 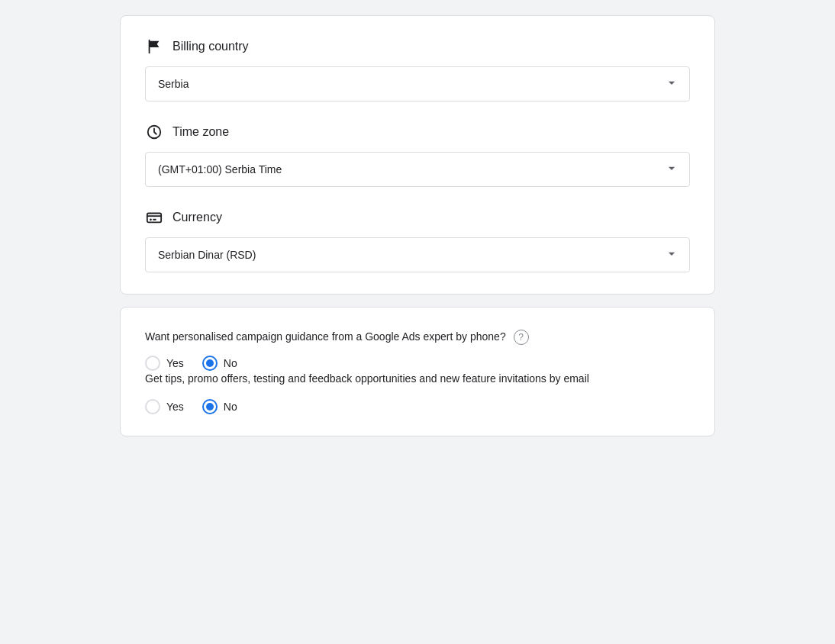 What do you see at coordinates (211, 47) in the screenshot?
I see `billing-country-title: Billing country` at bounding box center [211, 47].